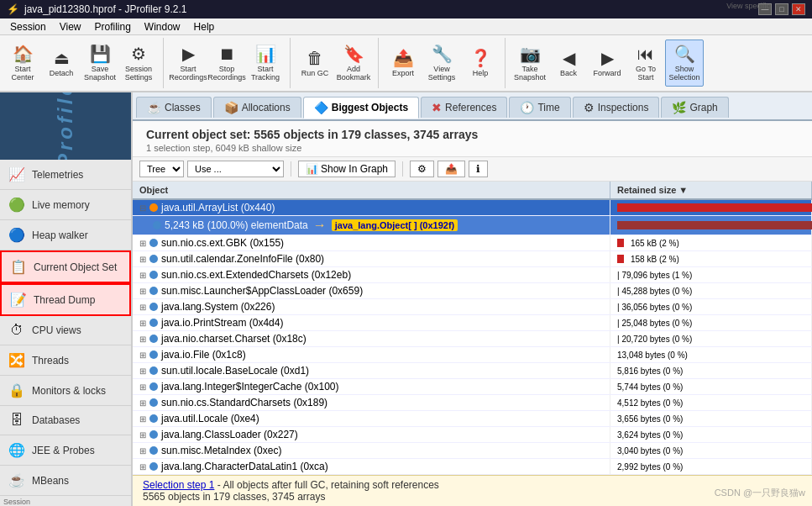 The image size is (812, 506). What do you see at coordinates (371, 307) in the screenshot?
I see `object-cell: ⊞ java.lang.System (0x226)` at bounding box center [371, 307].